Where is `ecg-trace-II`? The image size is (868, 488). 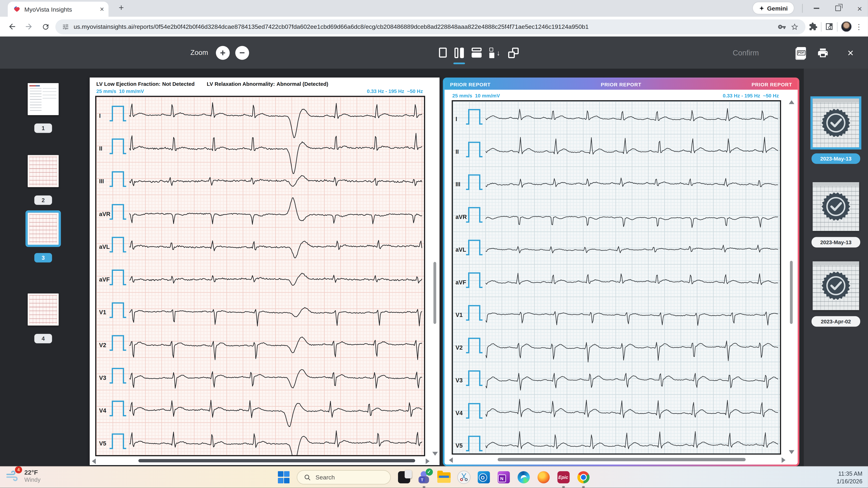
ecg-trace-II is located at coordinates (632, 146).